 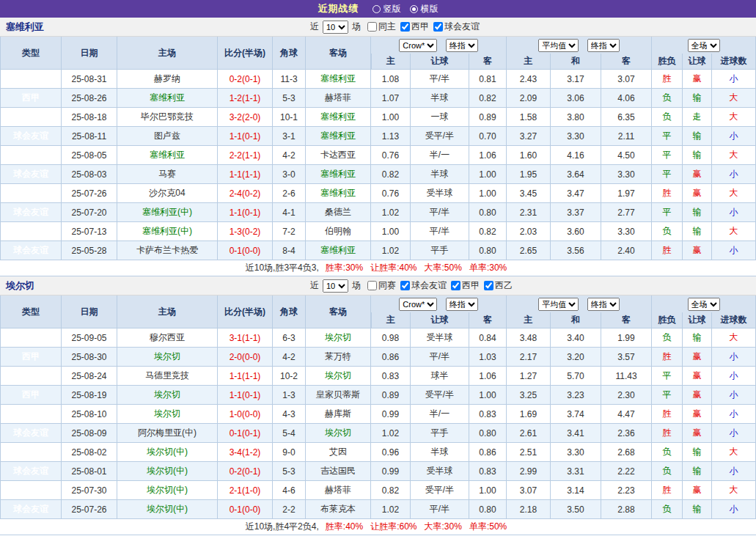 I want to click on away-team: 赫库斯, so click(x=339, y=414).